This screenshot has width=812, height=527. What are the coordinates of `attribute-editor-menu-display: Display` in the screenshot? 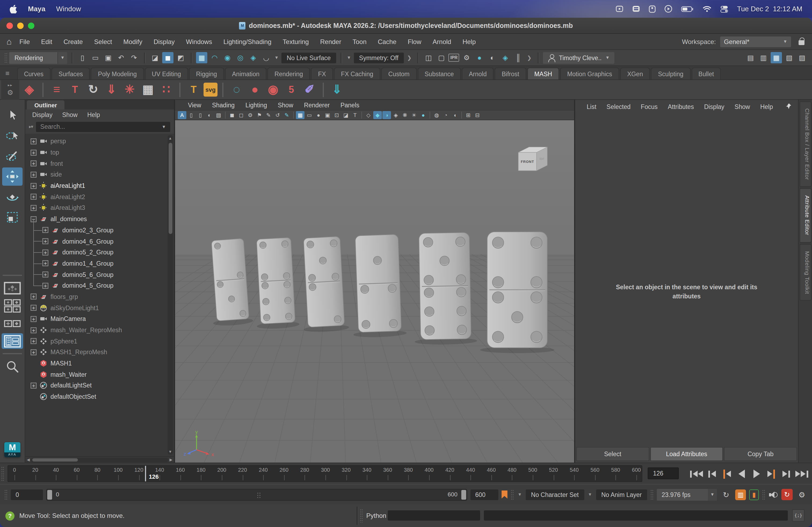 It's located at (714, 107).